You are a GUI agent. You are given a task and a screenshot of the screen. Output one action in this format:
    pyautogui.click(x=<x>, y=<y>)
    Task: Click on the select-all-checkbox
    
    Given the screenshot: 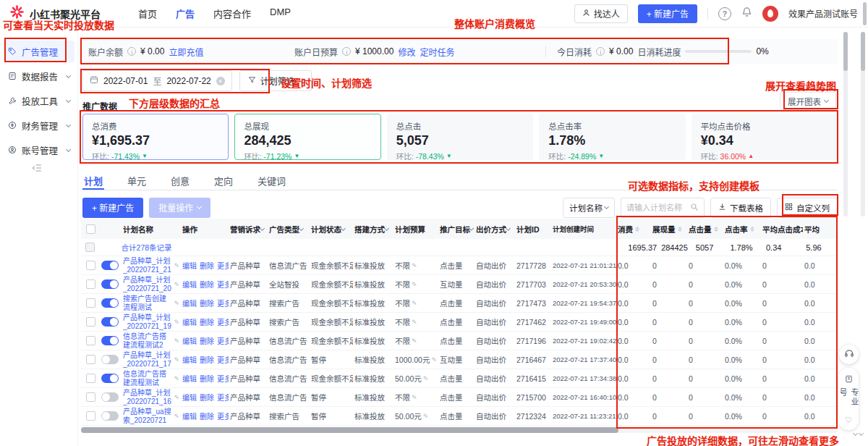 What is the action you would take?
    pyautogui.click(x=91, y=229)
    